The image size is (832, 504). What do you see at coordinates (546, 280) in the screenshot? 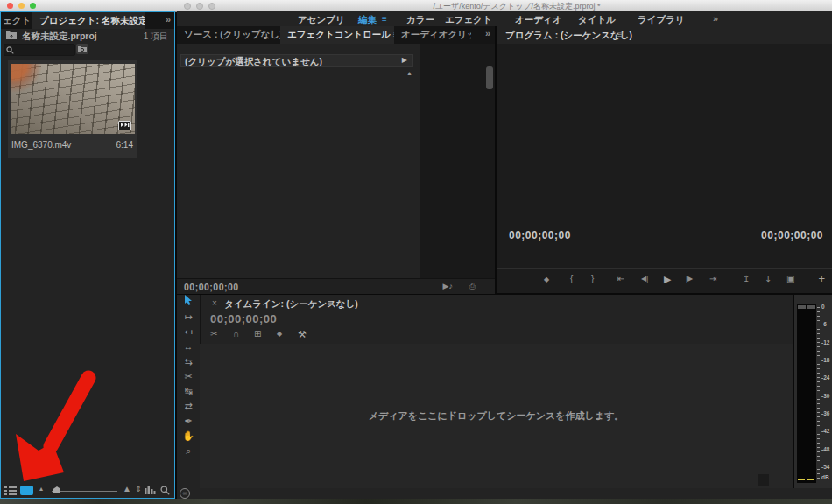
I see `add-marker-button: ◆` at bounding box center [546, 280].